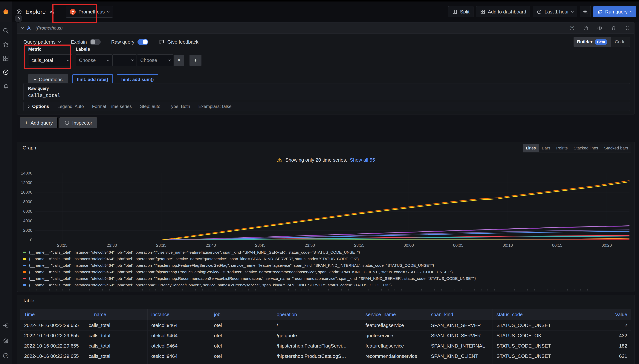 This screenshot has width=639, height=364. What do you see at coordinates (116, 325) in the screenshot?
I see `table-cell: calls_total` at bounding box center [116, 325].